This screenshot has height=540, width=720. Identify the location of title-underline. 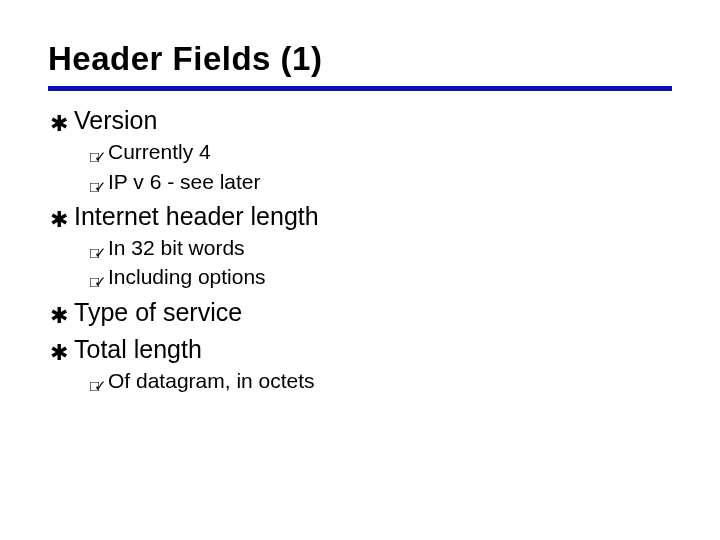
(360, 88).